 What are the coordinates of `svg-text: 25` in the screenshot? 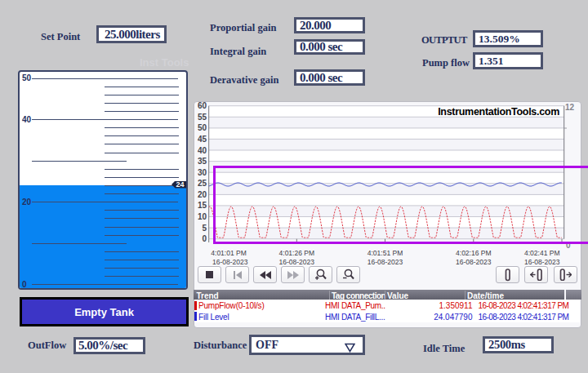 It's located at (203, 183).